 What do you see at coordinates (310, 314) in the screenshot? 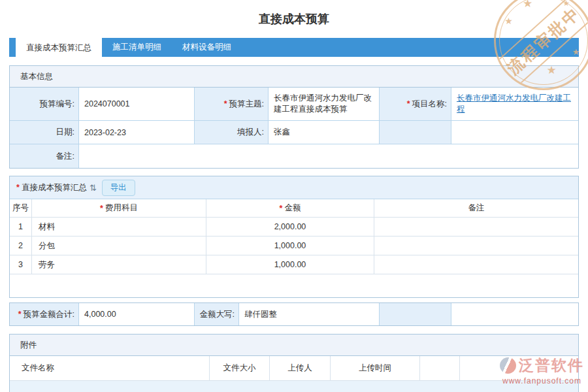
I see `amount-in-words-value: 肆仟圆整` at bounding box center [310, 314].